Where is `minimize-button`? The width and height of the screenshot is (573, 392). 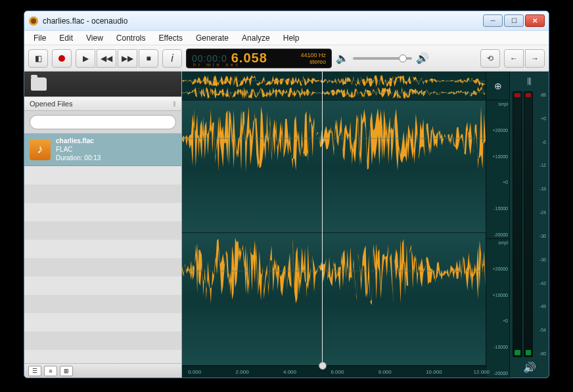 minimize-button is located at coordinates (493, 21).